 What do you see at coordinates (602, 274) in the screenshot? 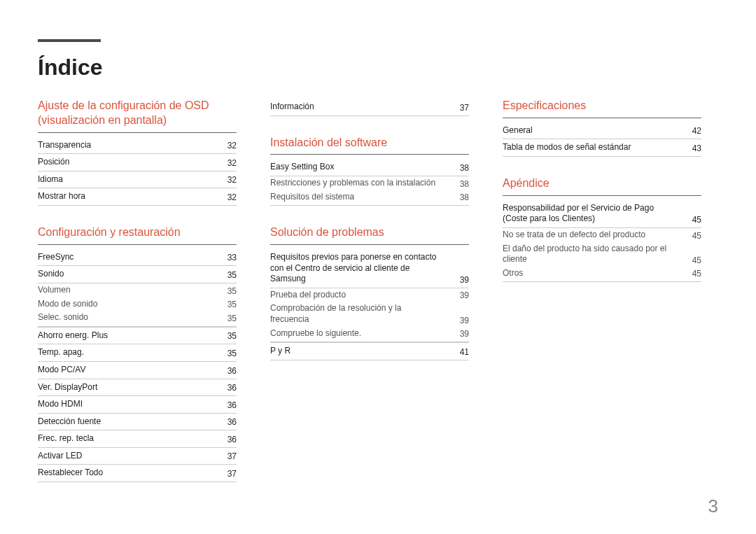
I see `toc-entry: Otros45` at bounding box center [602, 274].